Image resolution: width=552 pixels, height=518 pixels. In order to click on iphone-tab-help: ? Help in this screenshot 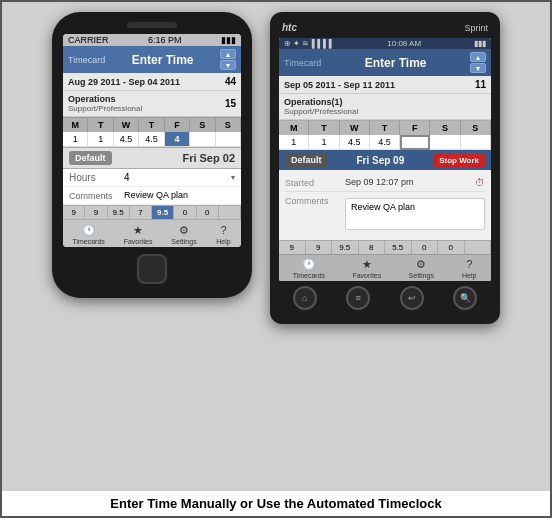, I will do `click(224, 234)`.